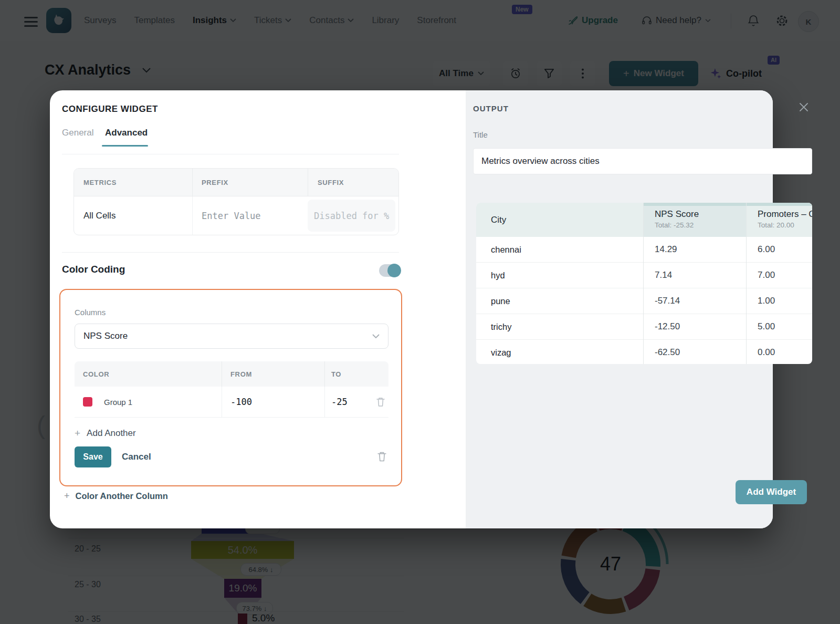  I want to click on active-tab-underline, so click(125, 146).